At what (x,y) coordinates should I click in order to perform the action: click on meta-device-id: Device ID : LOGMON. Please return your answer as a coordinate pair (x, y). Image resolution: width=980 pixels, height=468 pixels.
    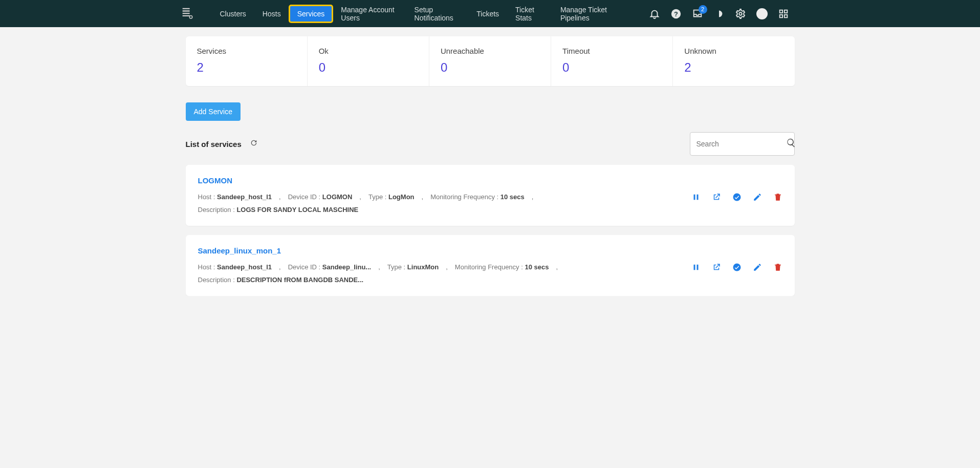
    Looking at the image, I should click on (320, 197).